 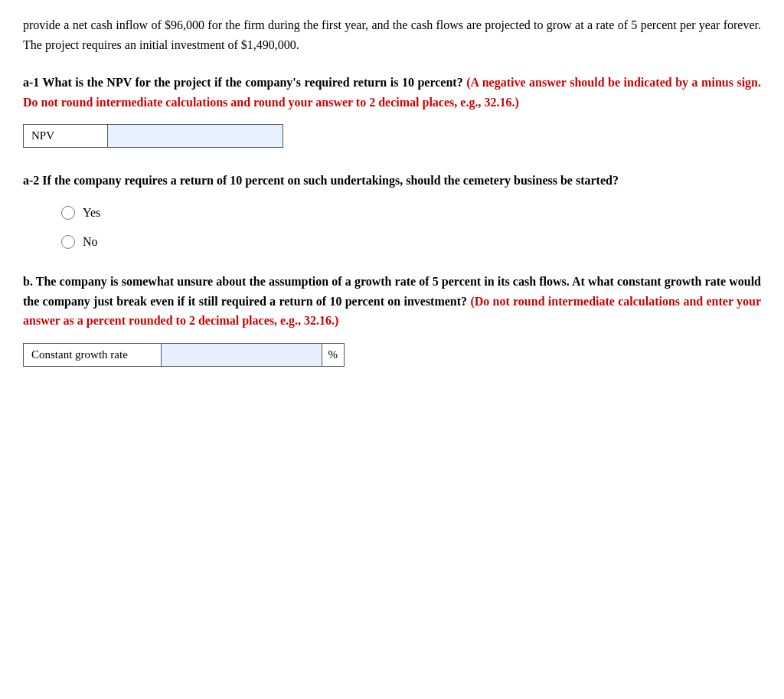 What do you see at coordinates (331, 181) in the screenshot?
I see `question-a2-main: If the company requires a return of 10 p…` at bounding box center [331, 181].